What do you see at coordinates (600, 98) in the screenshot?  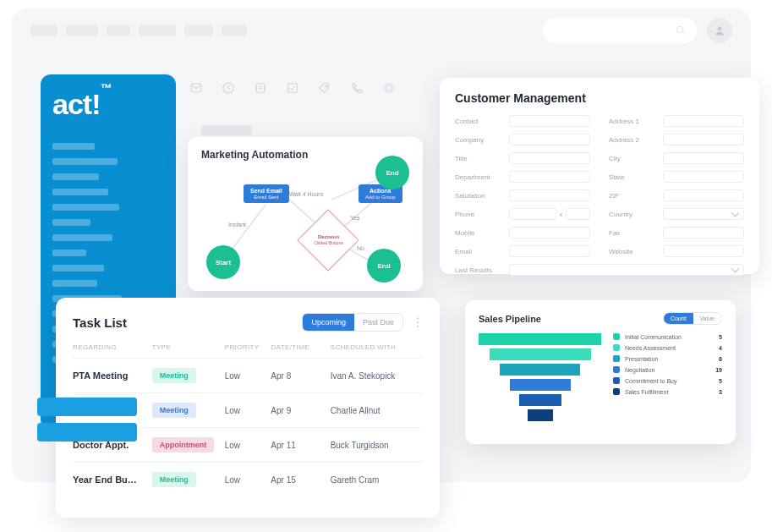 I see `customer-title: Customer Management` at bounding box center [600, 98].